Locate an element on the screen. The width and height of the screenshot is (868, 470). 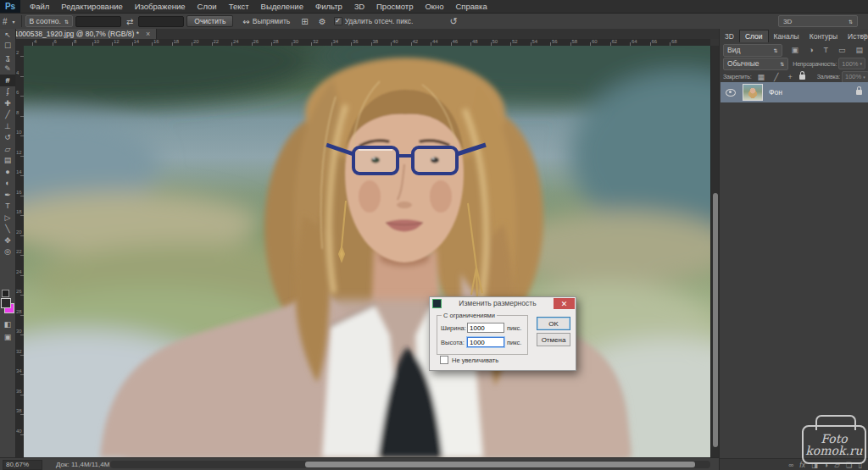
zoom-level-field: 80,67% is located at coordinates (22, 465).